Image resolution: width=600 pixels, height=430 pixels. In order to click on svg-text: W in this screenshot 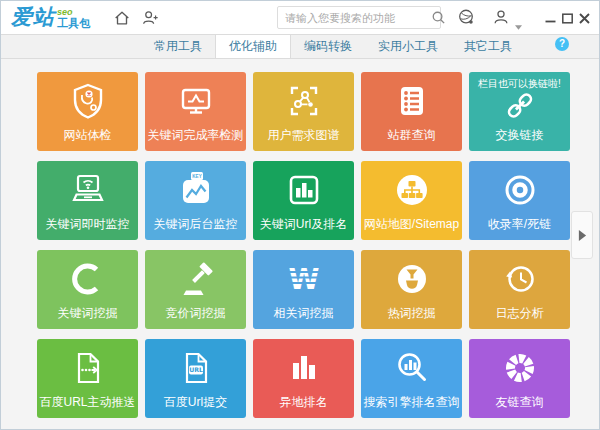, I will do `click(304, 280)`.